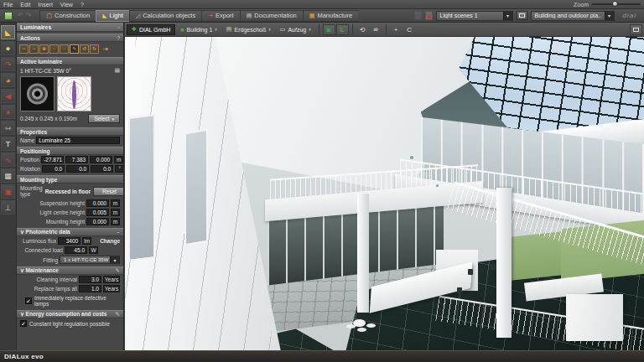  What do you see at coordinates (8, 127) in the screenshot?
I see `dimension-tool-icon: ⇿` at bounding box center [8, 127].